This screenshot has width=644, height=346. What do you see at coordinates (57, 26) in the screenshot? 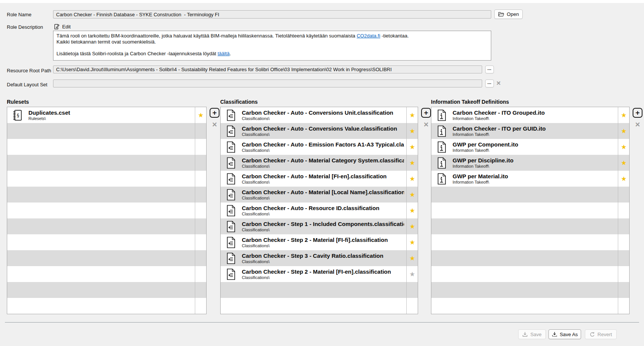
I see `edit-pencil-icon` at bounding box center [57, 26].